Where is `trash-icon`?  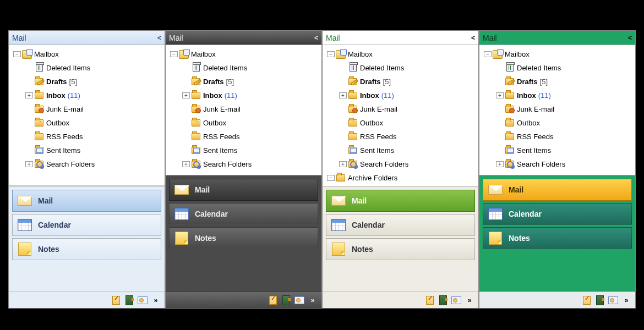
trash-icon is located at coordinates (196, 68).